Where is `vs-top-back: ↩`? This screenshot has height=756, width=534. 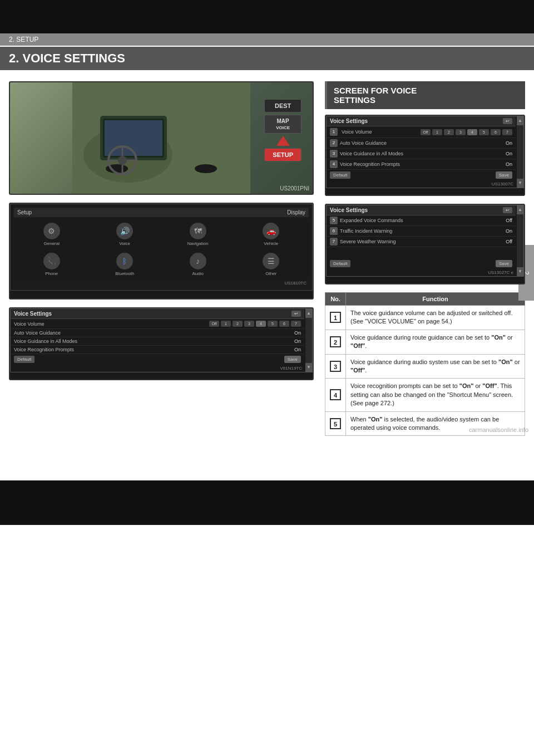
vs-top-back: ↩ is located at coordinates (507, 121).